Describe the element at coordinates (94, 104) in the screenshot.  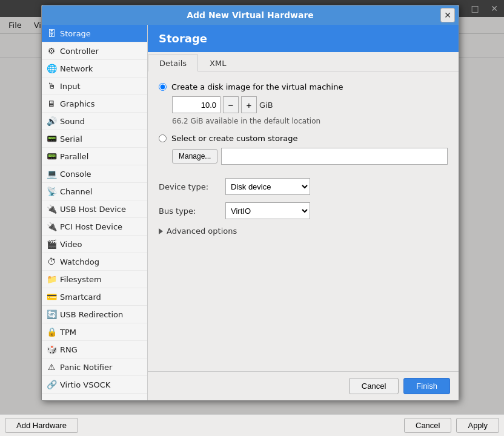
I see `hw-list-item-graphics: 🖥Graphics` at that location.